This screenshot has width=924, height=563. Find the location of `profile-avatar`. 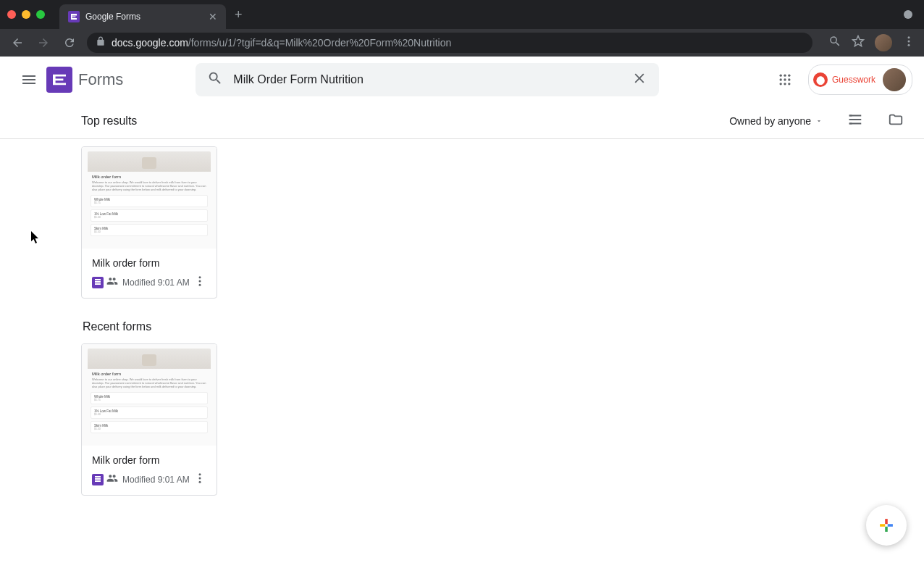

profile-avatar is located at coordinates (894, 80).